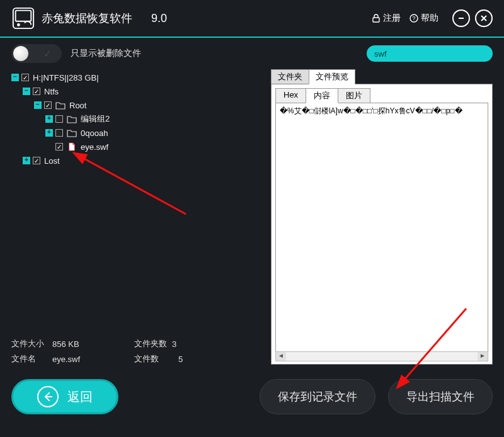 The image size is (504, 437). Describe the element at coordinates (37, 54) in the screenshot. I see `deleted-only-toggle: ✓` at that location.